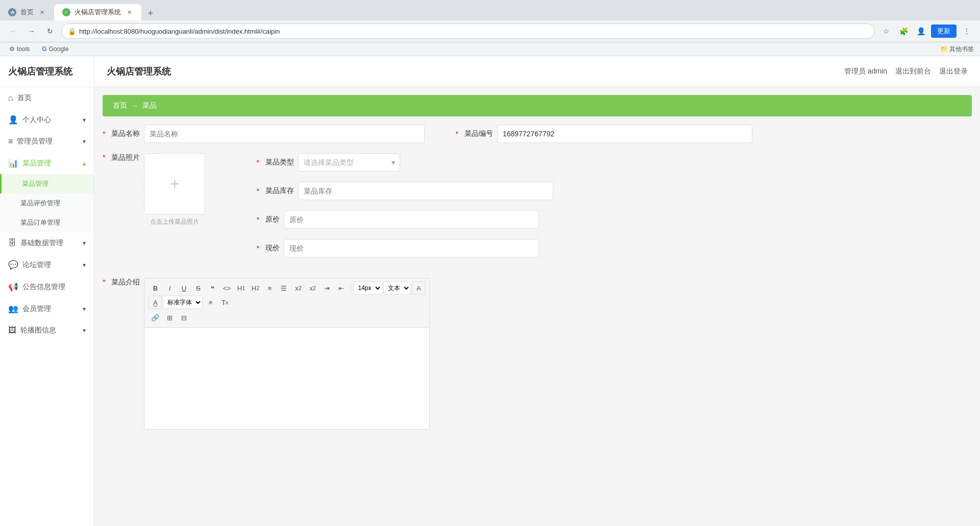 This screenshot has height=526, width=980. Describe the element at coordinates (155, 318) in the screenshot. I see `editor-link-btn: 🔗` at that location.